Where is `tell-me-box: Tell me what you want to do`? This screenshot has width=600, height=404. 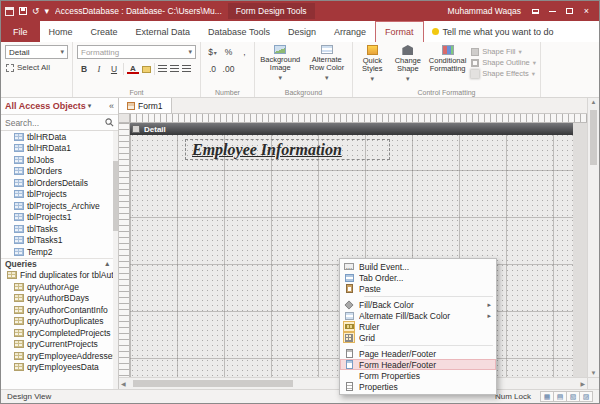
tell-me-box: Tell me what you want to do is located at coordinates (493, 32).